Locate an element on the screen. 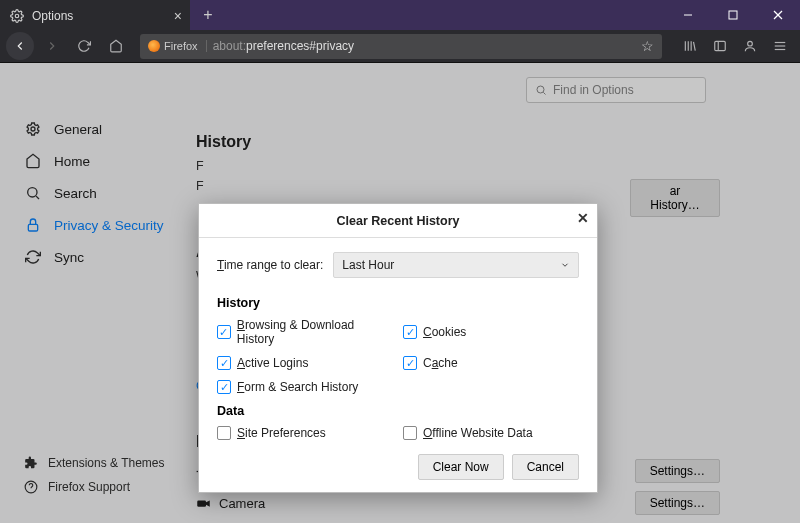 Image resolution: width=800 pixels, height=523 pixels. minimize-button is located at coordinates (688, 15).